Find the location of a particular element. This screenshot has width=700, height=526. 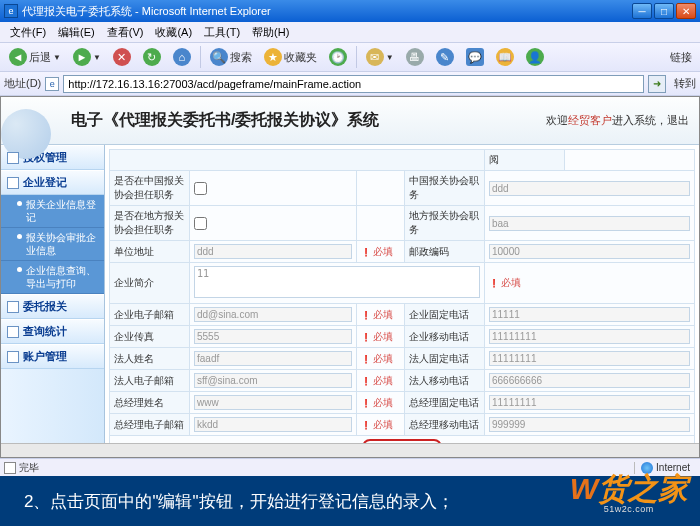

gm-email-input is located at coordinates (273, 424).